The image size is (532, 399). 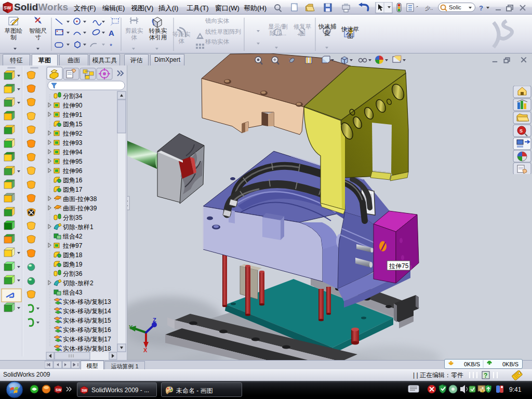 I want to click on svg-text: 实体-移动/复制16, so click(x=87, y=330).